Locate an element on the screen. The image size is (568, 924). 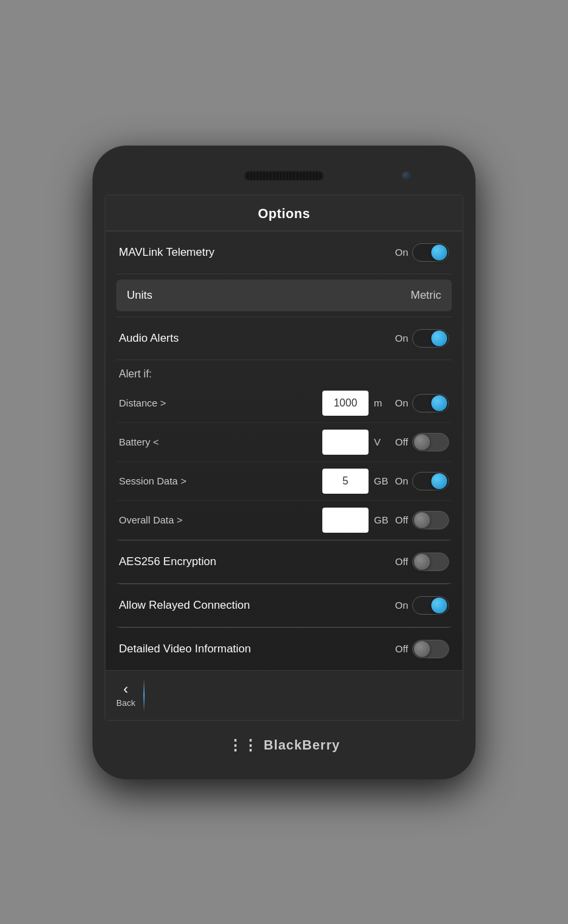
overall-unit: GB is located at coordinates (382, 520).